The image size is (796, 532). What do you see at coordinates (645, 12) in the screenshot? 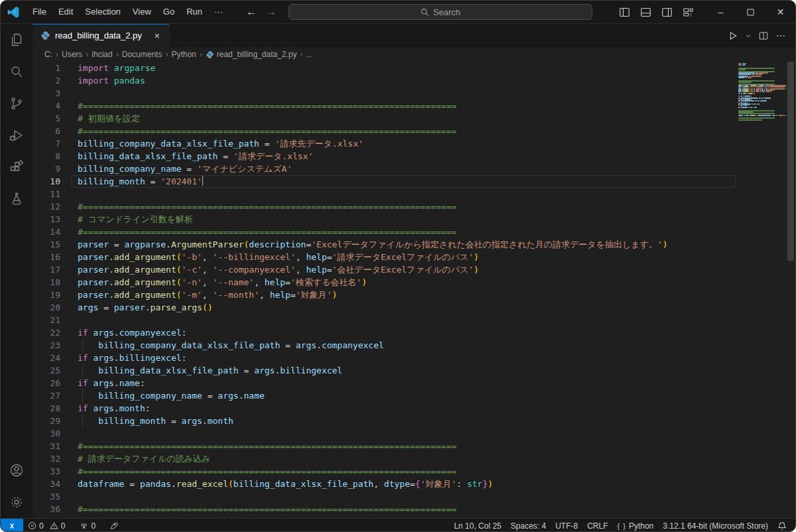
I see `toggle-panel-icon` at bounding box center [645, 12].